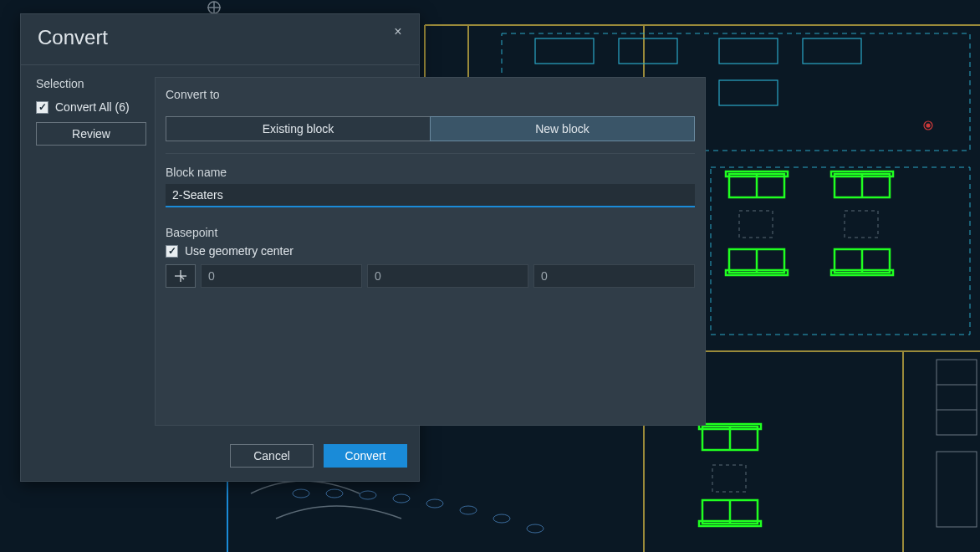 Image resolution: width=980 pixels, height=552 pixels. I want to click on close-icon: ×, so click(398, 32).